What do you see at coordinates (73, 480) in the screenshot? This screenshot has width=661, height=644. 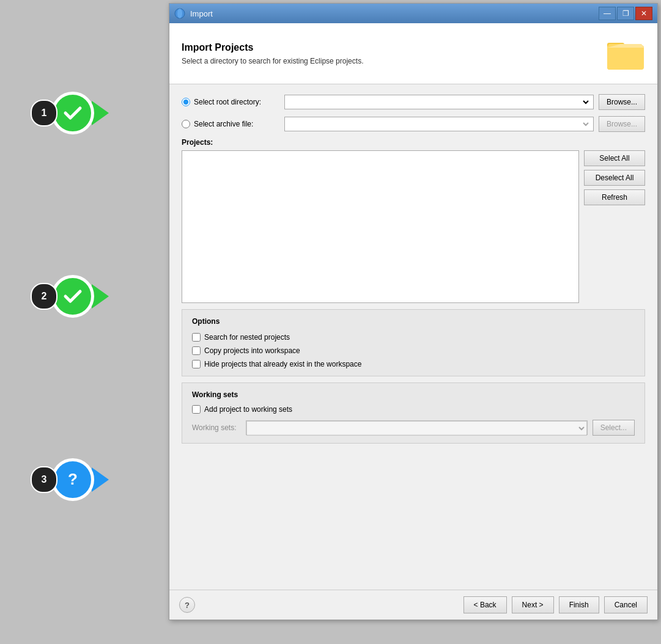 I see `step-3-question-icon: ?` at bounding box center [73, 480].